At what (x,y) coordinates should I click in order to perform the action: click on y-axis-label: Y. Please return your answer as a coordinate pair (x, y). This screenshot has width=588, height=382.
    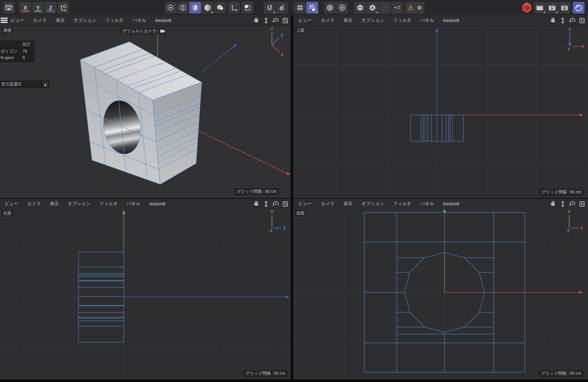
    Looking at the image, I should click on (38, 8).